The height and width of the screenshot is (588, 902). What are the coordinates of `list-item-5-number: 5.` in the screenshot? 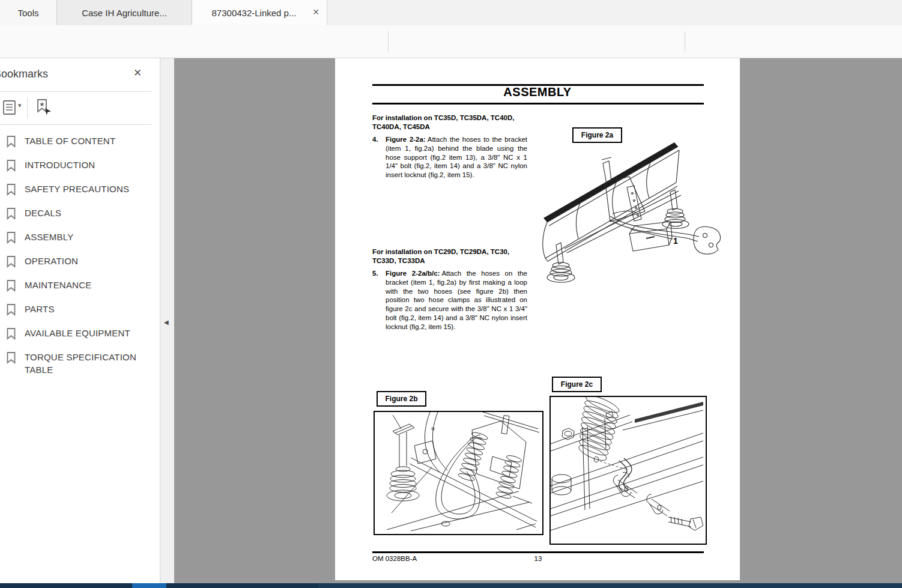 It's located at (375, 274).